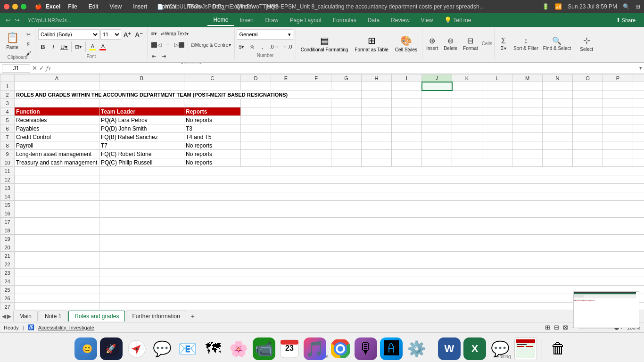  I want to click on ribbon-tab-home: Home, so click(221, 20).